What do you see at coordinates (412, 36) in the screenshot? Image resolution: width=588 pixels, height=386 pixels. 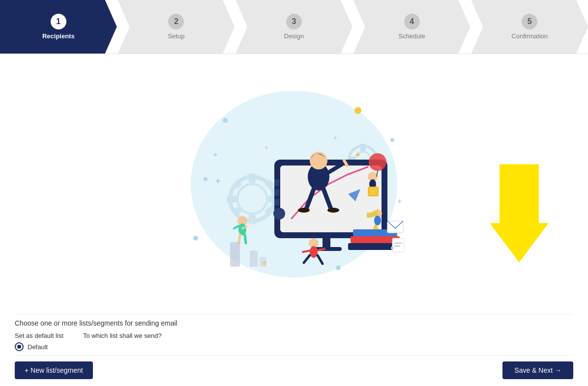 I see `step-label-schedule: Schedule` at bounding box center [412, 36].